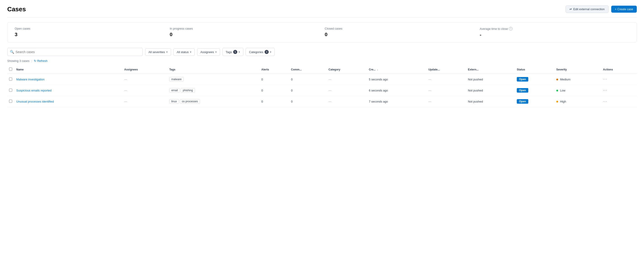 The image size is (644, 262). What do you see at coordinates (90, 32) in the screenshot?
I see `open-cases-stat: Open cases 3` at bounding box center [90, 32].